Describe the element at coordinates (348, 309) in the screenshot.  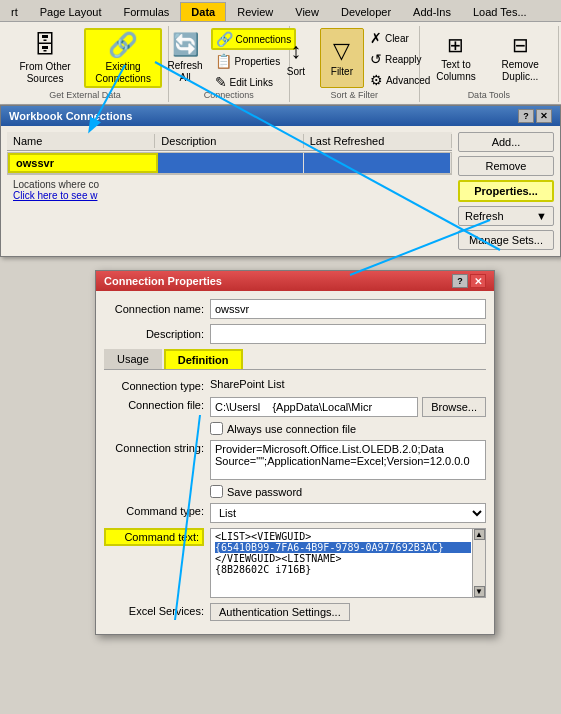
I see `connection-name-input` at that location.